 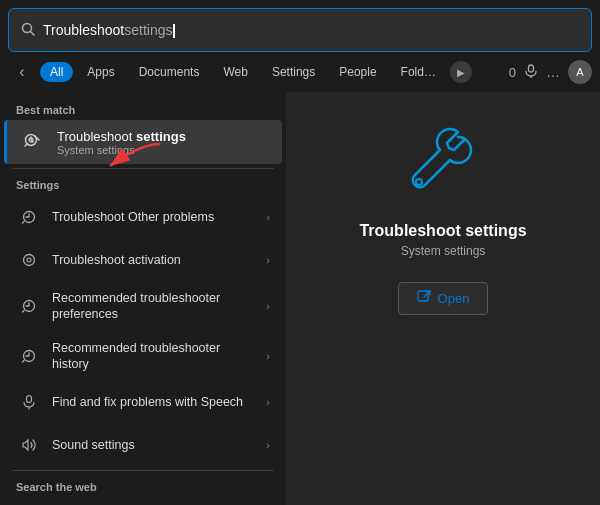 What do you see at coordinates (22, 72) in the screenshot?
I see `back-button: ‹` at bounding box center [22, 72].